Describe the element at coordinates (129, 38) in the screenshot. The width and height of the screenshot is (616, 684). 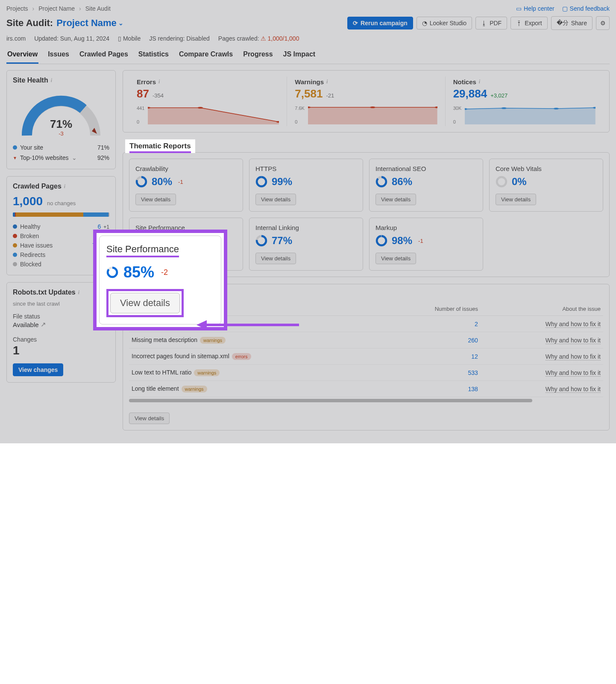
I see `device-label: ▯ Mobile` at that location.